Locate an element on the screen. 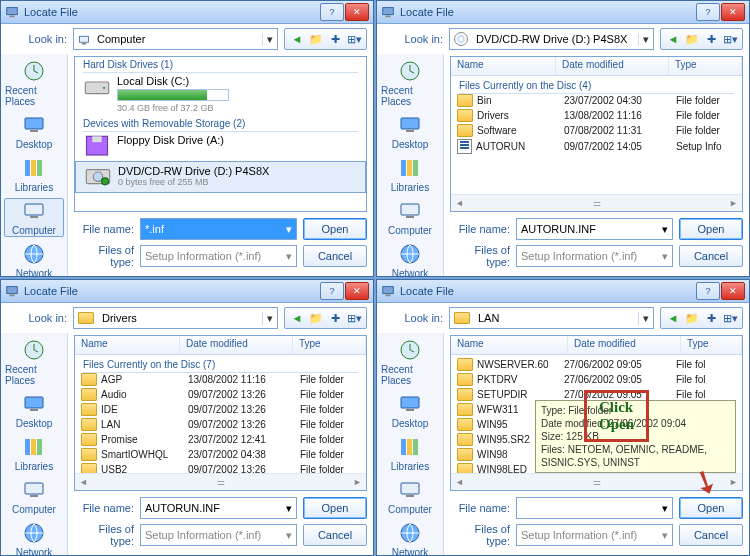 The width and height of the screenshot is (750, 556). list-item: PKTDRV27/06/2002 09:05File fol is located at coordinates (596, 380).